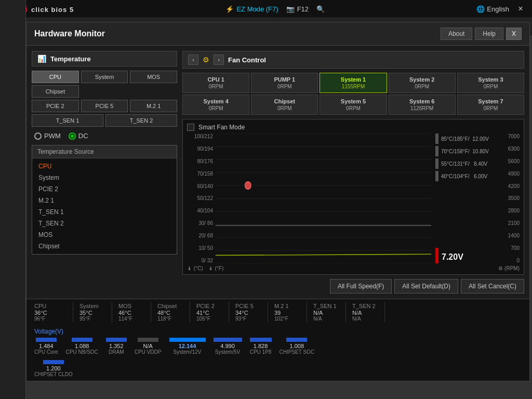 The image size is (532, 399). I want to click on sensor-system: System 35°C 95°F, so click(92, 312).